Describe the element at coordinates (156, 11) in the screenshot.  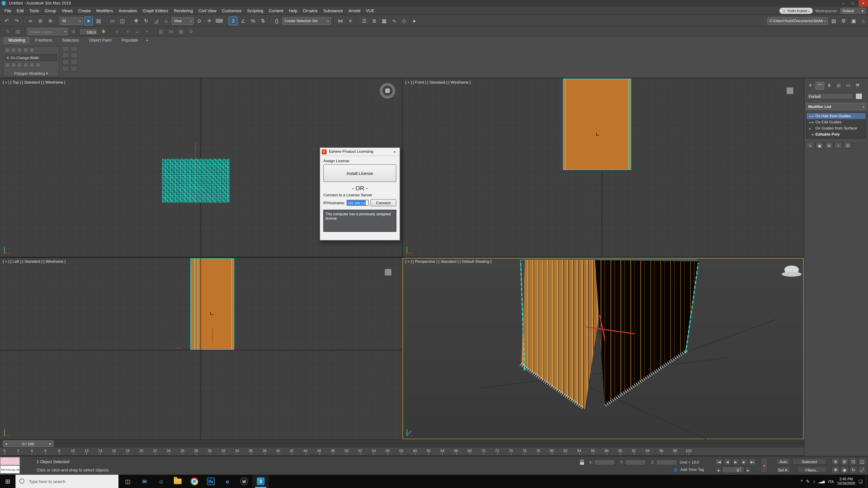
I see `menu-item-graph-editors: Graph Editors` at that location.